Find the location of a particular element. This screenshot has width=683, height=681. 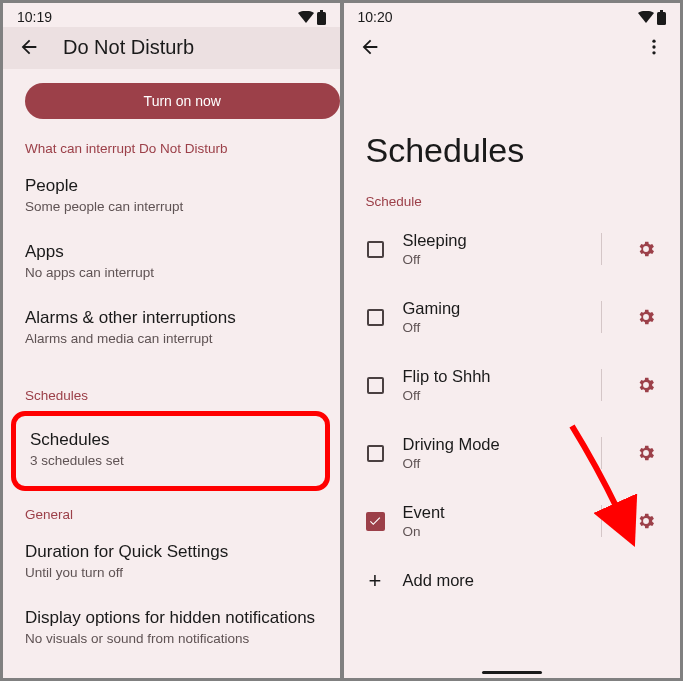

turn-on-now-button: Turn on now is located at coordinates (182, 101).